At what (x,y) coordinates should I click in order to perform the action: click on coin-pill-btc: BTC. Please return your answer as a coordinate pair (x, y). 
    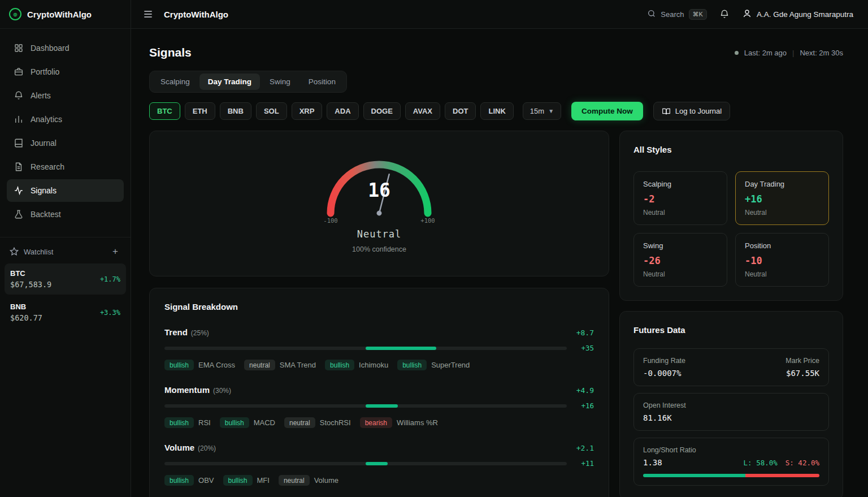
    Looking at the image, I should click on (165, 111).